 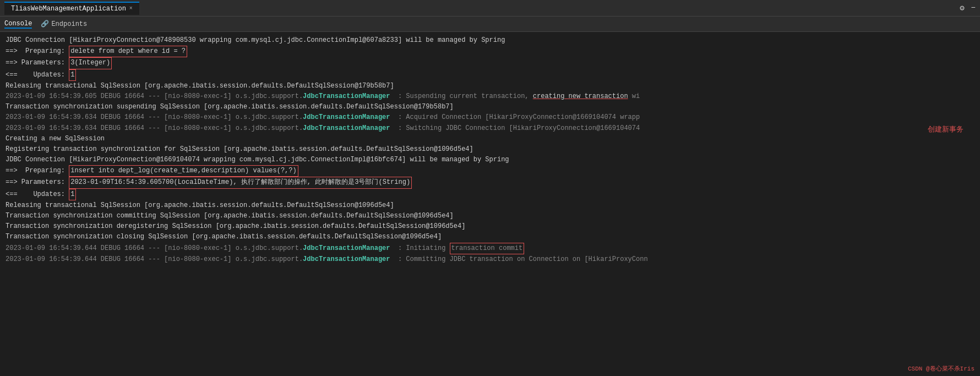 What do you see at coordinates (487, 249) in the screenshot?
I see `highlight-transaction-commit: transaction commit` at bounding box center [487, 249].